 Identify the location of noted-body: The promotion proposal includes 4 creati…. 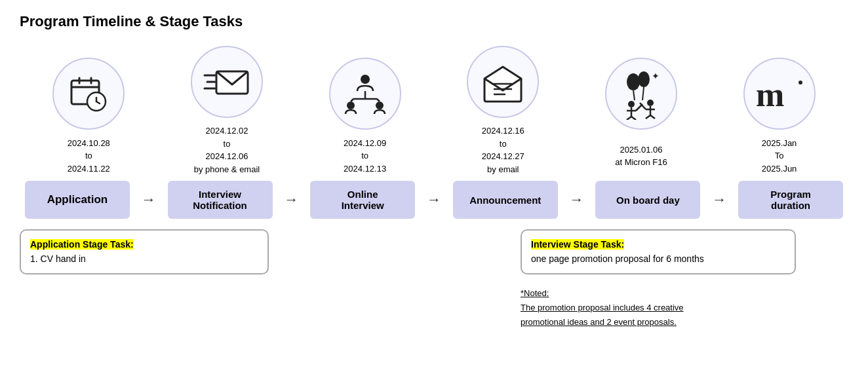
(602, 315).